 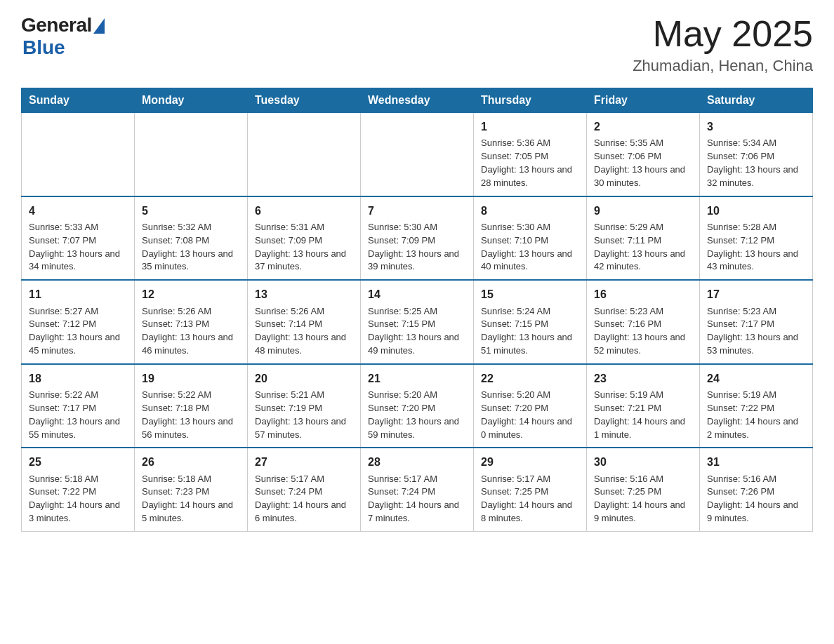 What do you see at coordinates (305, 490) in the screenshot?
I see `calendar-cell: 27Sunrise: 5:17 AMSunset: 7:24 PMDayligh…` at bounding box center [305, 490].